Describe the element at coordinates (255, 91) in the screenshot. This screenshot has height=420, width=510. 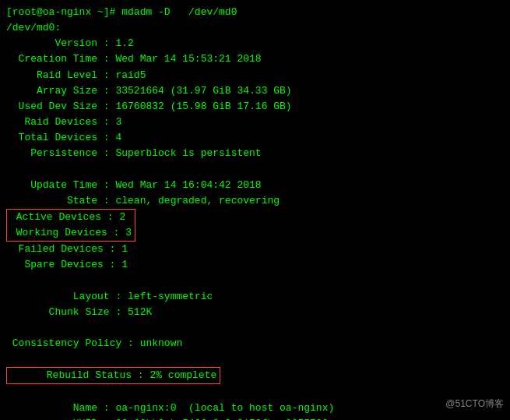
I see `array-size-line: Array Size : 33521664 (31.97 GiB 34.33 G…` at that location.